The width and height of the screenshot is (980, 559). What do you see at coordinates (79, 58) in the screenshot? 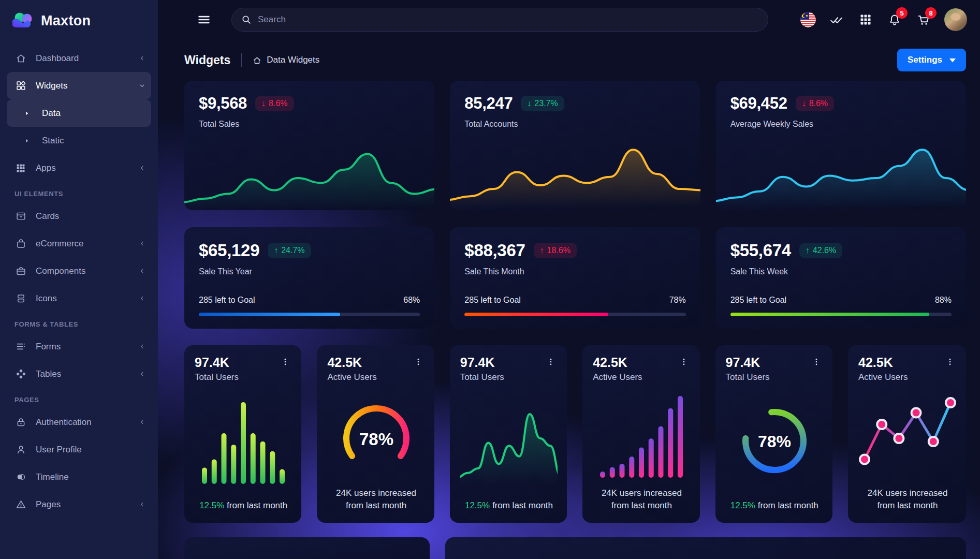
I see `sidebar-item-dashboard: Dashboard` at bounding box center [79, 58].